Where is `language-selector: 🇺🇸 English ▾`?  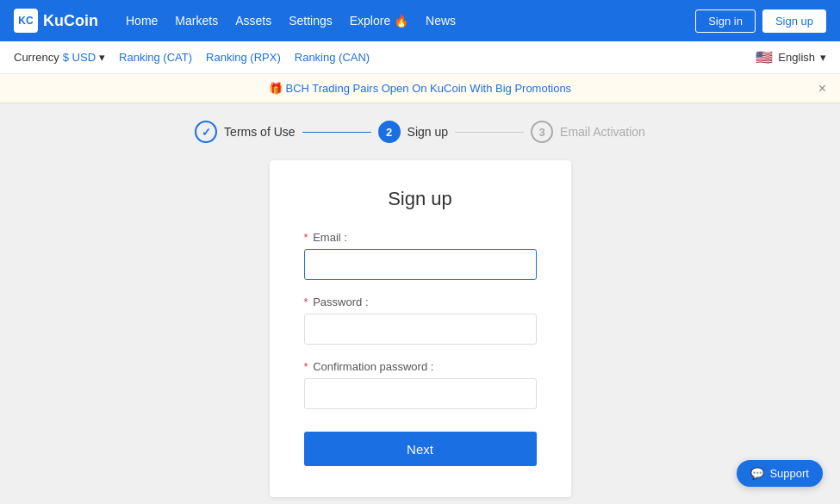 language-selector: 🇺🇸 English ▾ is located at coordinates (791, 57).